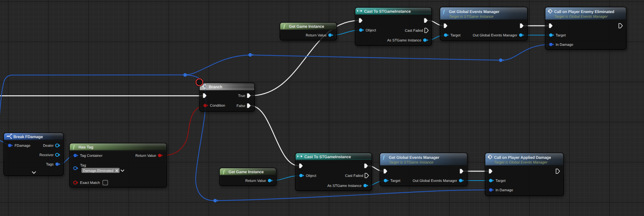  What do you see at coordinates (241, 106) in the screenshot?
I see `svg-text: False` at bounding box center [241, 106].